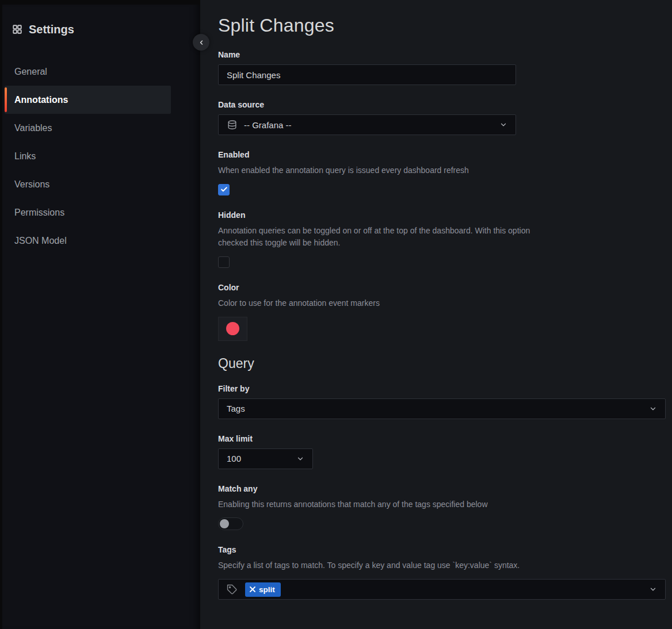 This screenshot has width=672, height=629. What do you see at coordinates (442, 172) in the screenshot?
I see `enabled-field-group: Enabled When enabled the annotation quer…` at bounding box center [442, 172].